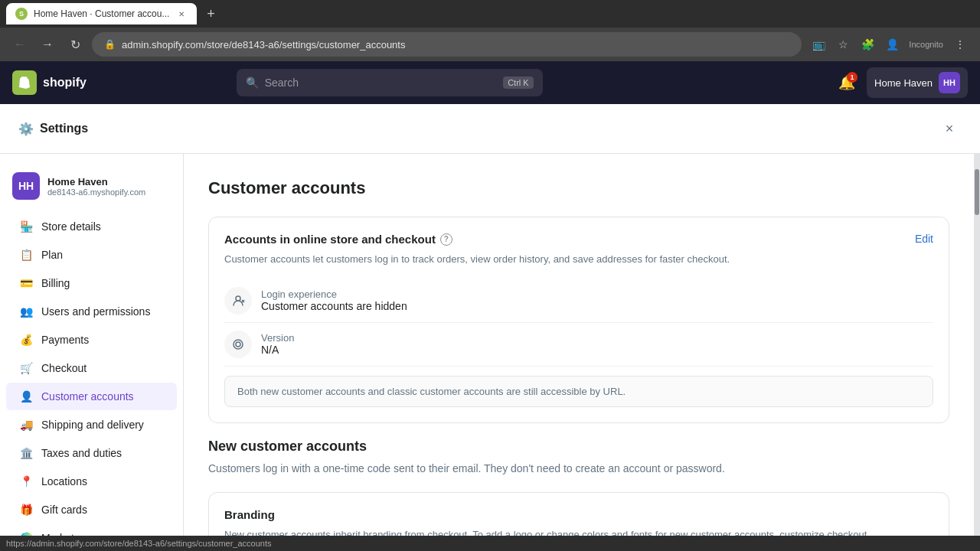 The height and width of the screenshot is (551, 980). I want to click on search-bar: 🔍 Search Ctrl K, so click(390, 83).